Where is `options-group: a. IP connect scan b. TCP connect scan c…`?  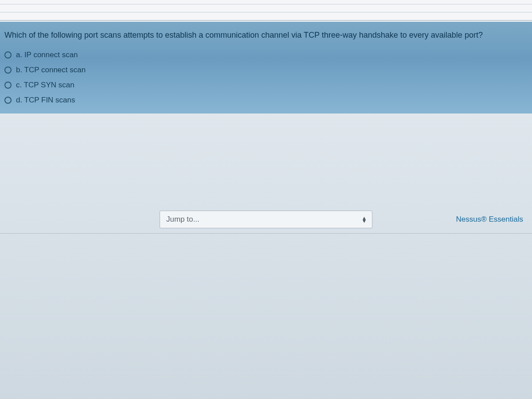 options-group: a. IP connect scan b. TCP connect scan c… is located at coordinates (266, 78).